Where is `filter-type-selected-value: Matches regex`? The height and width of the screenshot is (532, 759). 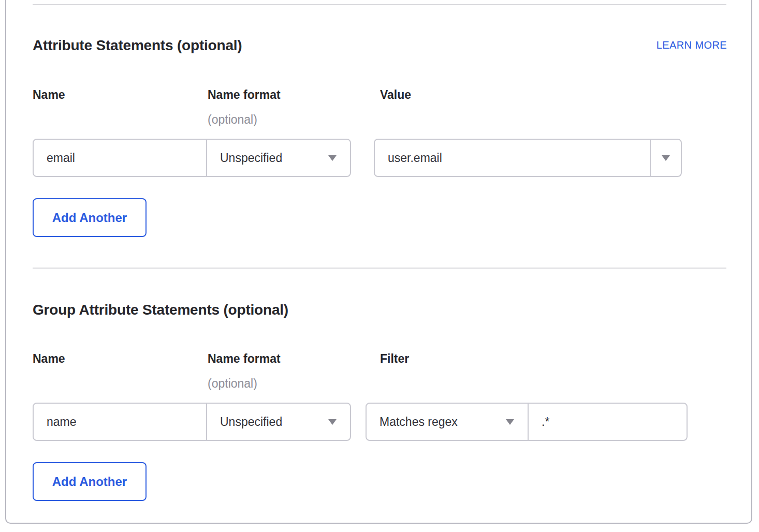
filter-type-selected-value: Matches regex is located at coordinates (418, 422).